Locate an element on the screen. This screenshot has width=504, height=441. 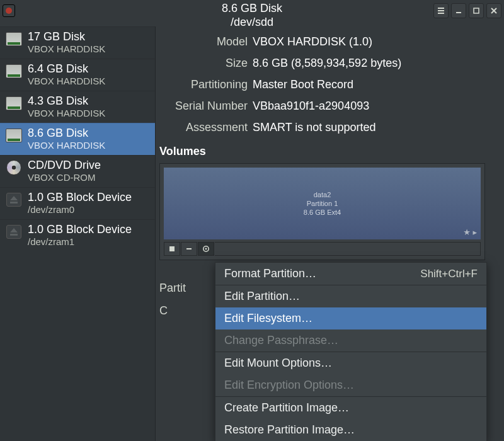
device-text: 1.0 GB Block Device/dev/zram1 is located at coordinates (79, 236).